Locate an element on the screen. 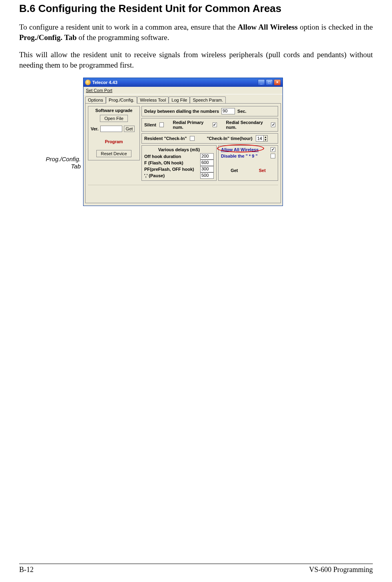 This screenshot has width=392, height=582. delay-value-field: 90 is located at coordinates (228, 111).